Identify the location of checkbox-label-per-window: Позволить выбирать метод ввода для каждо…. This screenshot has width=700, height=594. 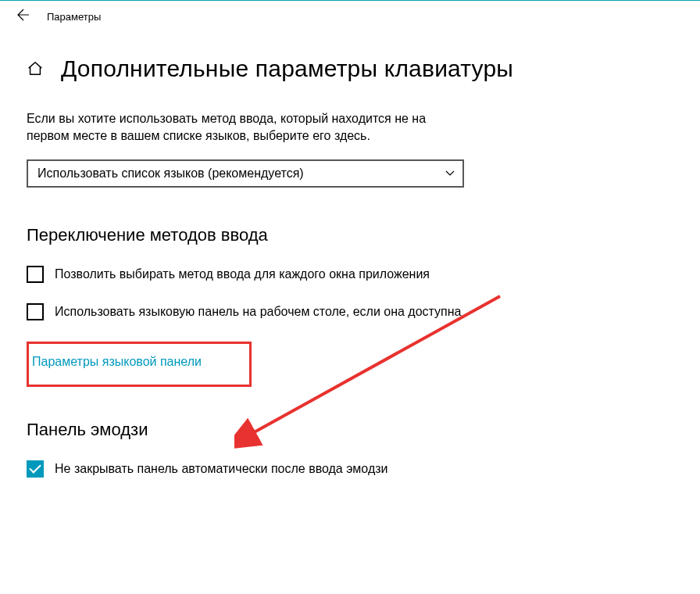
(242, 274).